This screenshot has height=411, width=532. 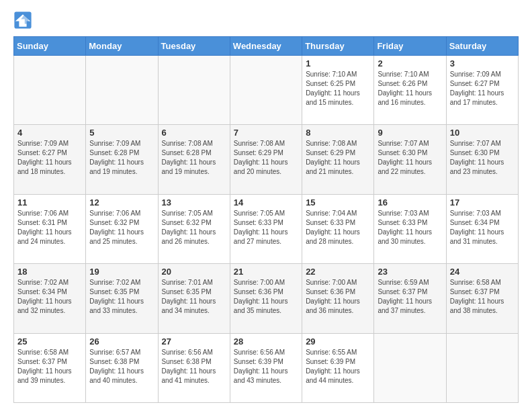 What do you see at coordinates (482, 271) in the screenshot?
I see `day-number: 24` at bounding box center [482, 271].